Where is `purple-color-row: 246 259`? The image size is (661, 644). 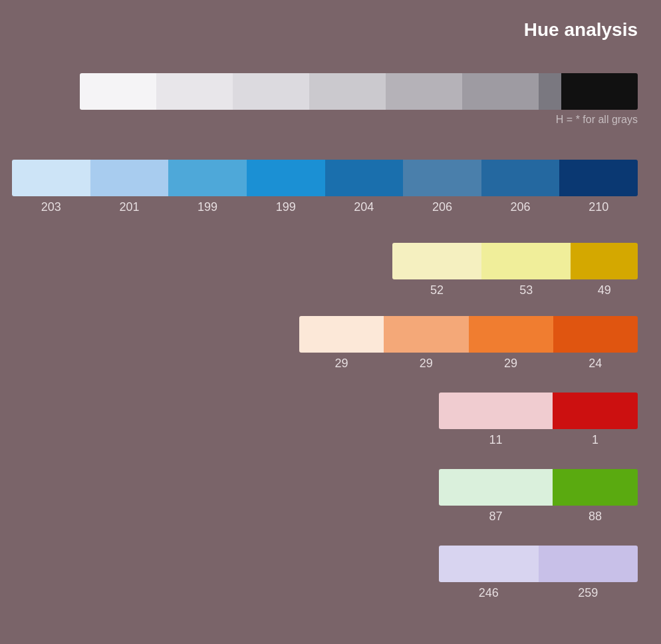
purple-color-row: 246 259 is located at coordinates (539, 573).